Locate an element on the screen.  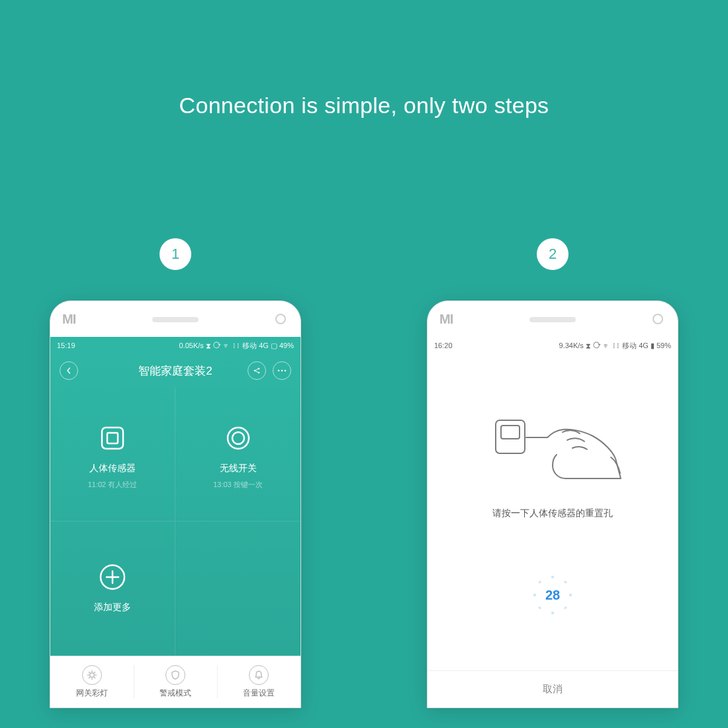
app-header: 智能家庭套装2 is located at coordinates (175, 371).